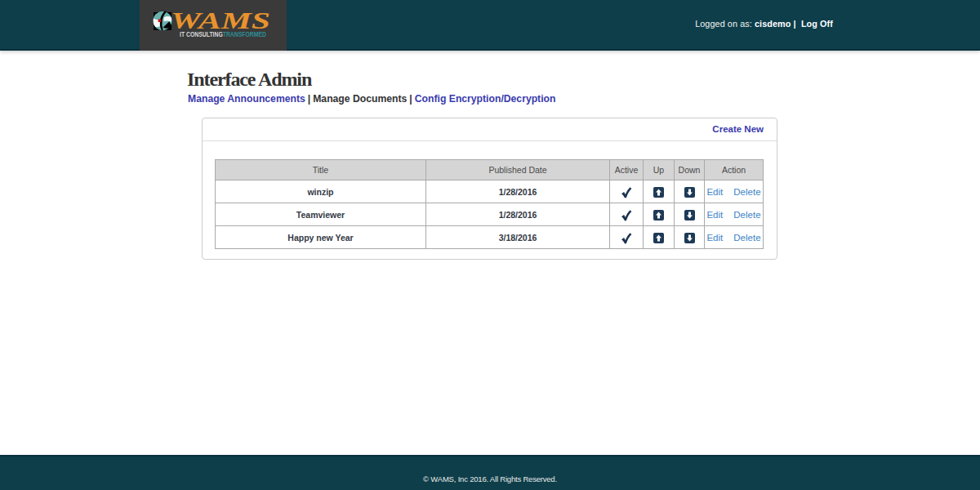 Image resolution: width=980 pixels, height=490 pixels. Describe the element at coordinates (223, 34) in the screenshot. I see `svg-text: IT CONSULTINGTRANSFORMED` at that location.